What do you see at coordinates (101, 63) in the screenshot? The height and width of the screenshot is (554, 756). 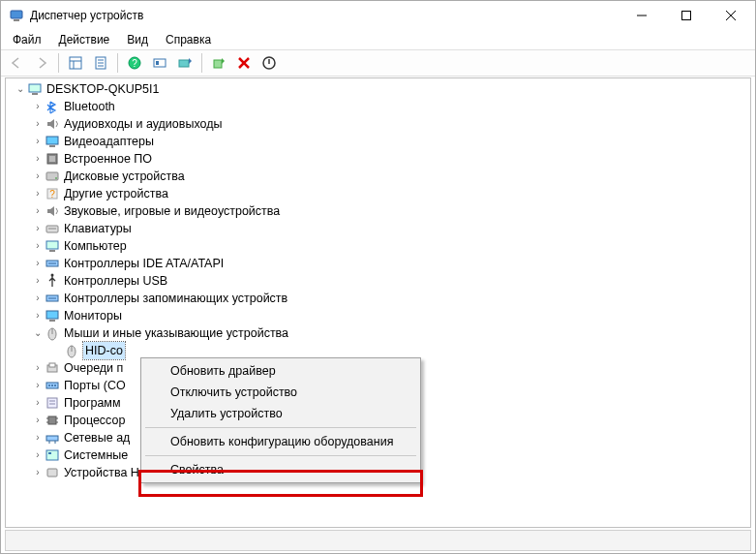 I see `properties-button` at bounding box center [101, 63].